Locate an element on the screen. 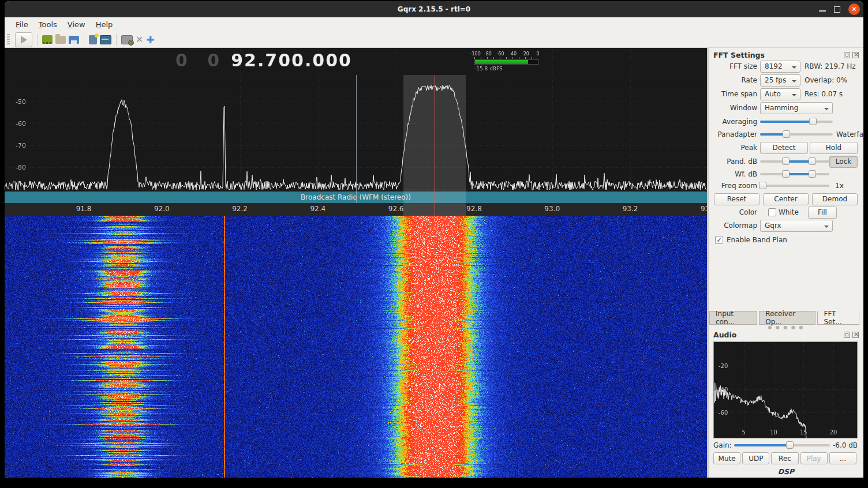  freq-tick-label: 93.2 is located at coordinates (630, 209).